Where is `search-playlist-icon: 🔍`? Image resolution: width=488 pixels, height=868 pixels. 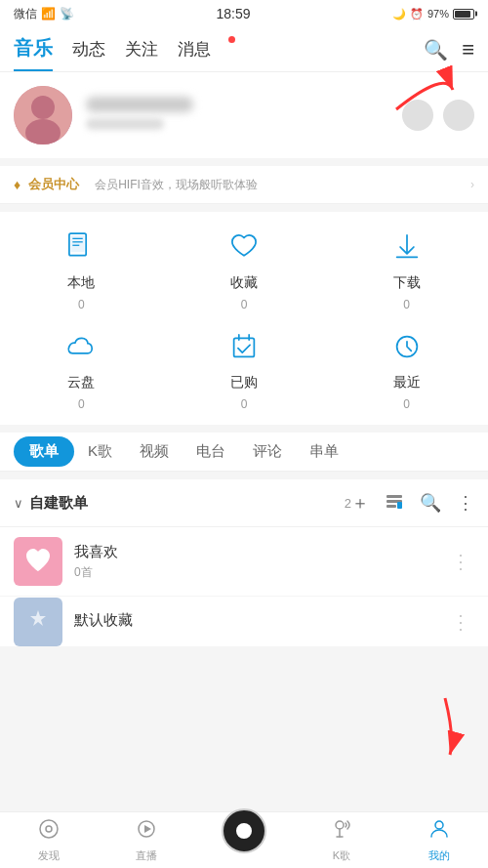
search-playlist-icon: 🔍 is located at coordinates (430, 503).